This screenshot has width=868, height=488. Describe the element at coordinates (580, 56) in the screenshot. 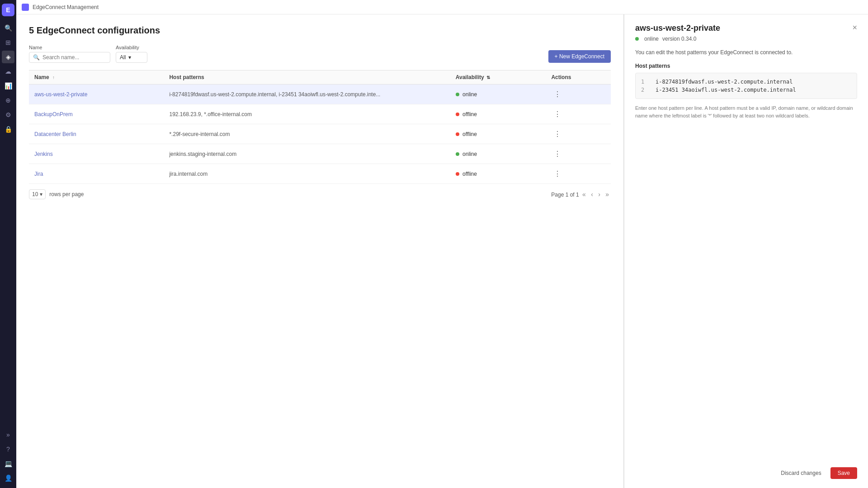

I see `new-edgeconnect-button: + New EdgeConnect` at that location.